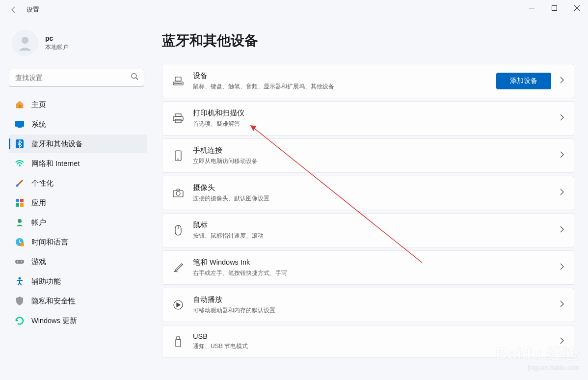  I want to click on card-sub: 右手或左手、笔按钮快捷方式、手写, so click(376, 273).